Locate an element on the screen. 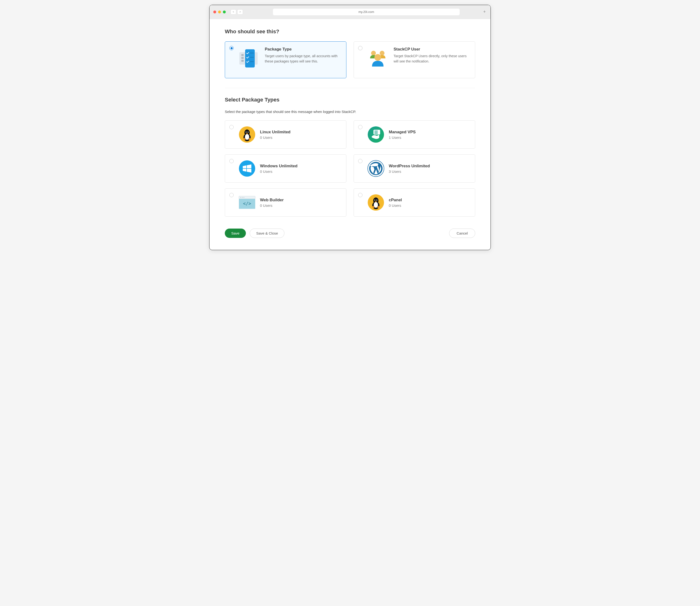 The height and width of the screenshot is (606, 700). radio-package-type is located at coordinates (231, 48).